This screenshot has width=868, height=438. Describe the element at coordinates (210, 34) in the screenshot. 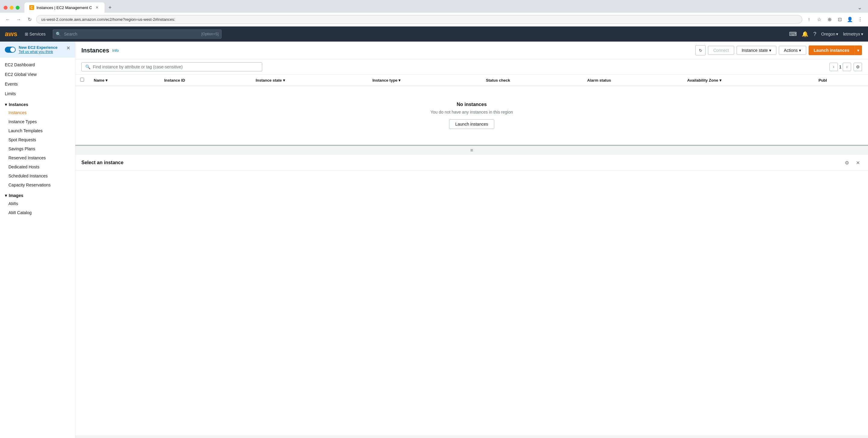

I see `search-shortcut: [Option+S]` at that location.